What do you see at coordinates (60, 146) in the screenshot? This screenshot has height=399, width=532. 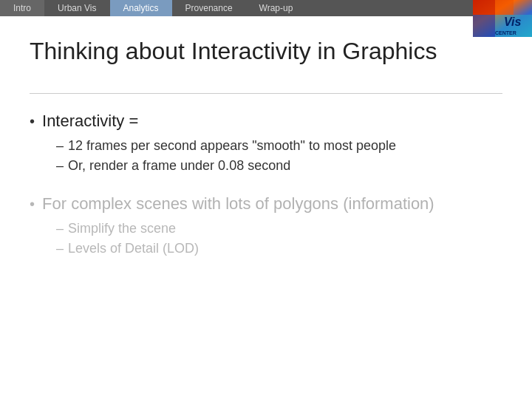 I see `dash-icon-1: –` at bounding box center [60, 146].